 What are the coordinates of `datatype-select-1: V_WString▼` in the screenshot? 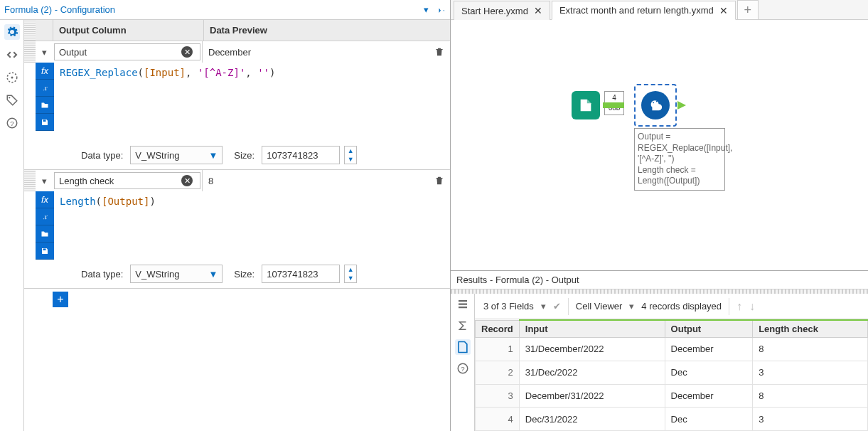 It's located at (176, 155).